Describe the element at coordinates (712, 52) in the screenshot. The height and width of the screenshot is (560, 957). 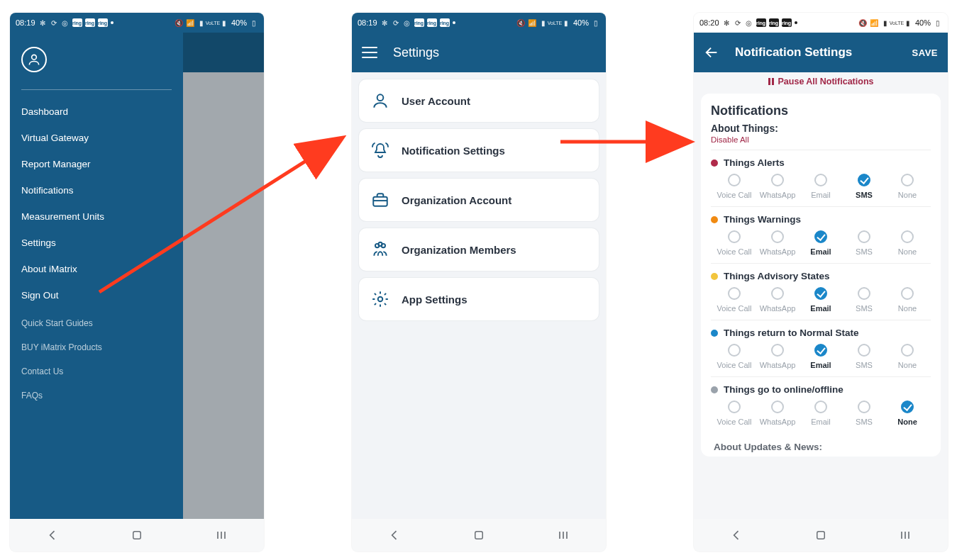
I see `back-button` at that location.